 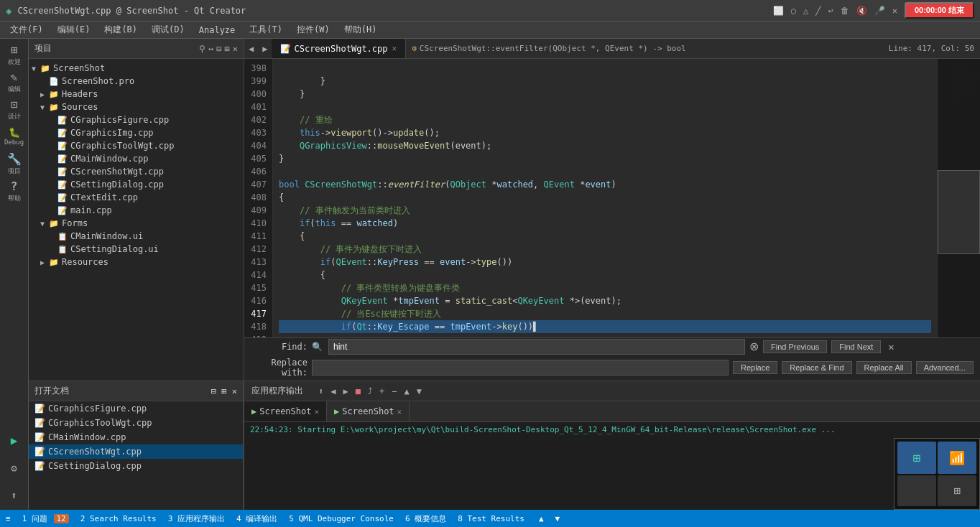 What do you see at coordinates (137, 120) in the screenshot?
I see `tree-item-cgraphicsfigure: 📝 CGraphicsFigure.cpp` at bounding box center [137, 120].